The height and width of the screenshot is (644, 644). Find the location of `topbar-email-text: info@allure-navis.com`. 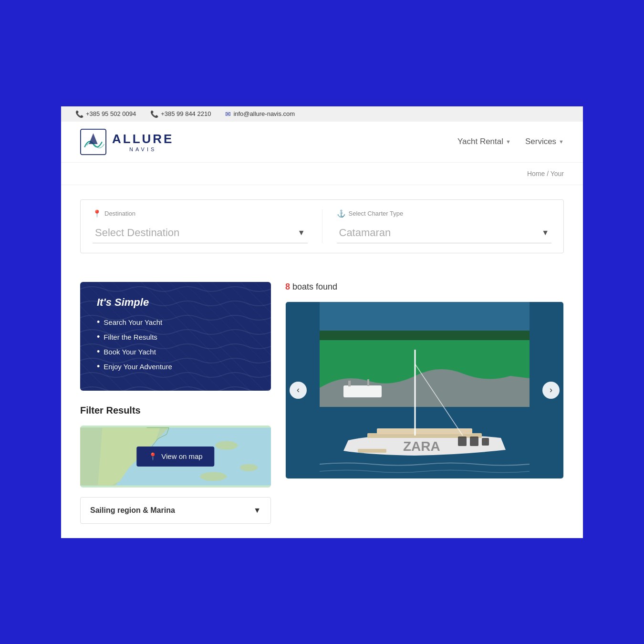

topbar-email-text: info@allure-navis.com is located at coordinates (264, 114).